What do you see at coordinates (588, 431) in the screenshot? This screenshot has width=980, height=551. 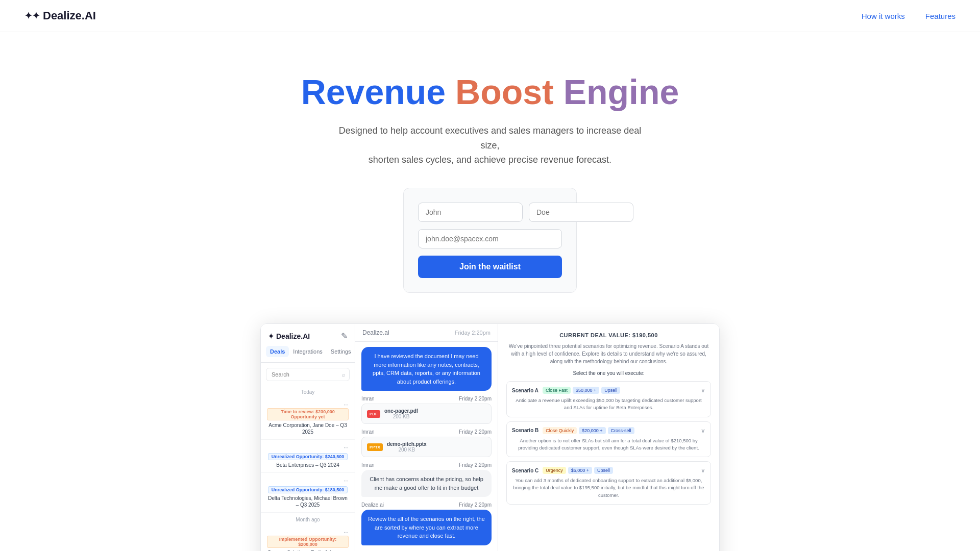 I see `scenario-tags-b: Close Quickly $20,000 + Cross-sell` at bounding box center [588, 431].